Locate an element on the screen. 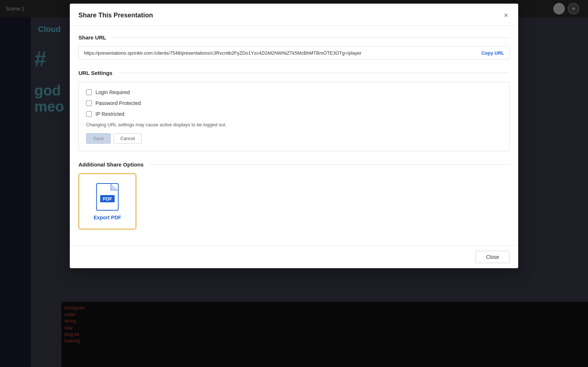 The height and width of the screenshot is (367, 588). additional-share-section-header: Additional Share Options is located at coordinates (294, 164).